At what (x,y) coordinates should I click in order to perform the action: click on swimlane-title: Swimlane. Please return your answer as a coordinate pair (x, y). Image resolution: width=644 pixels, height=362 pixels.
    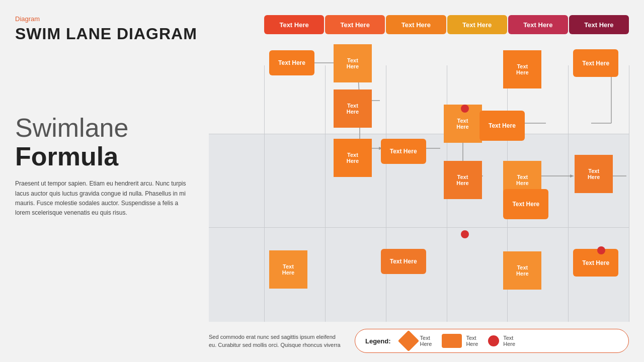
    Looking at the image, I should click on (113, 128).